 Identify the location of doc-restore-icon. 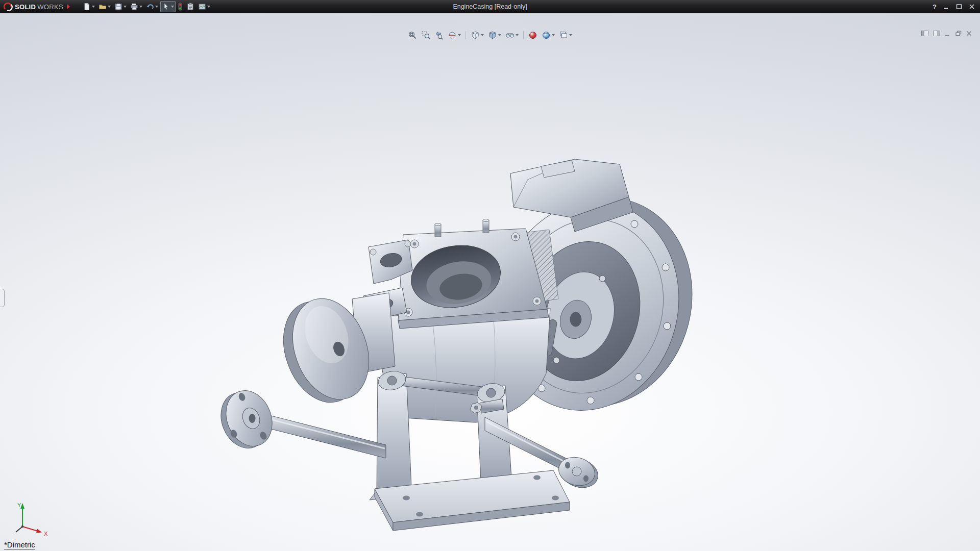
(959, 34).